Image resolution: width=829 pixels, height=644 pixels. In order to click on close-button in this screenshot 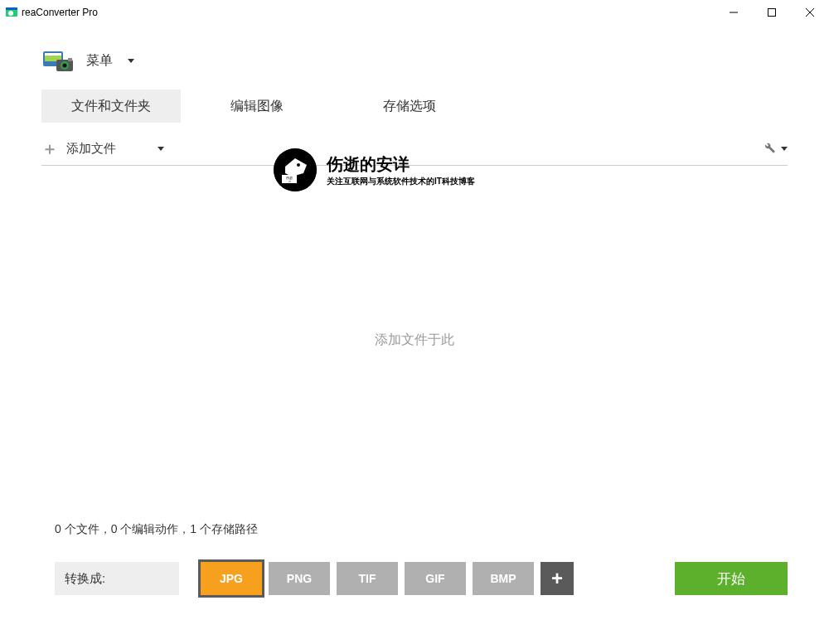, I will do `click(810, 12)`.